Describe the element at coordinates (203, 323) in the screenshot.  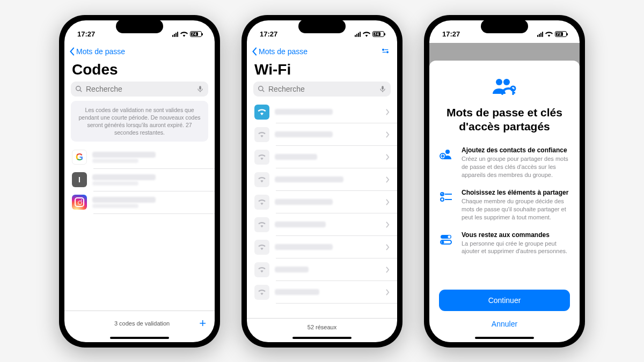
I see `add-button: +` at that location.